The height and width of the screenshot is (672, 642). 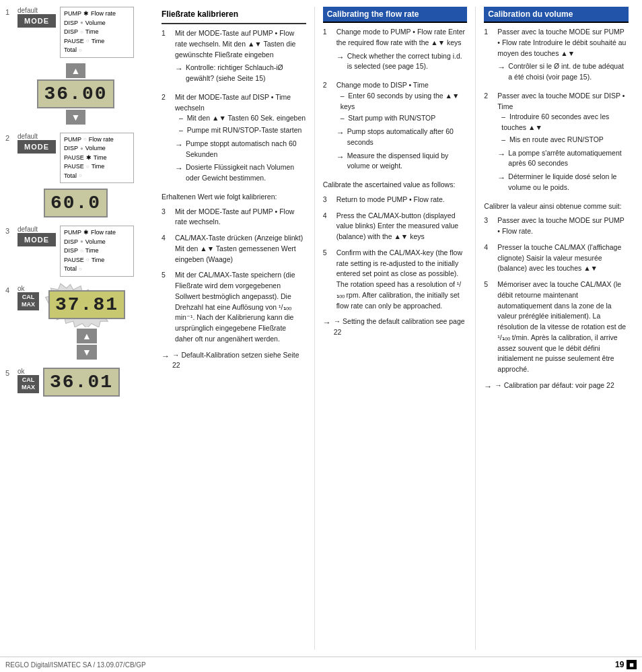 What do you see at coordinates (328, 280) in the screenshot?
I see `english-step-num-5: 5` at bounding box center [328, 280].